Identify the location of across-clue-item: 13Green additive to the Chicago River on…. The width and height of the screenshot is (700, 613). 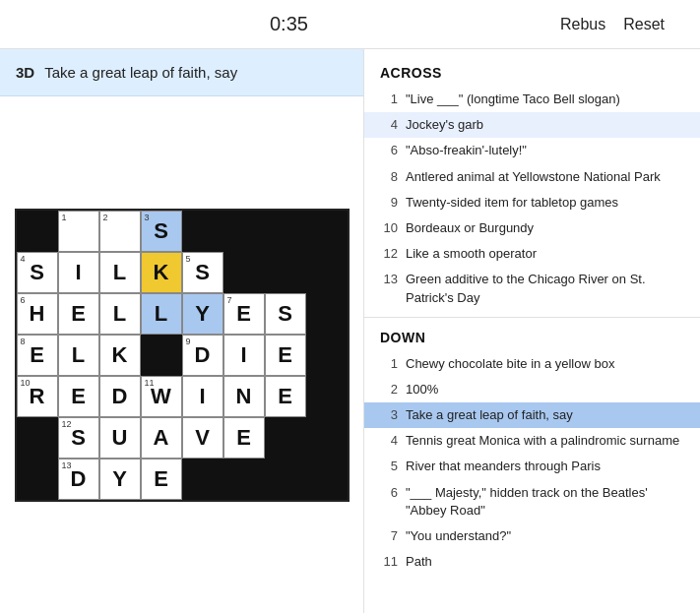
(532, 288).